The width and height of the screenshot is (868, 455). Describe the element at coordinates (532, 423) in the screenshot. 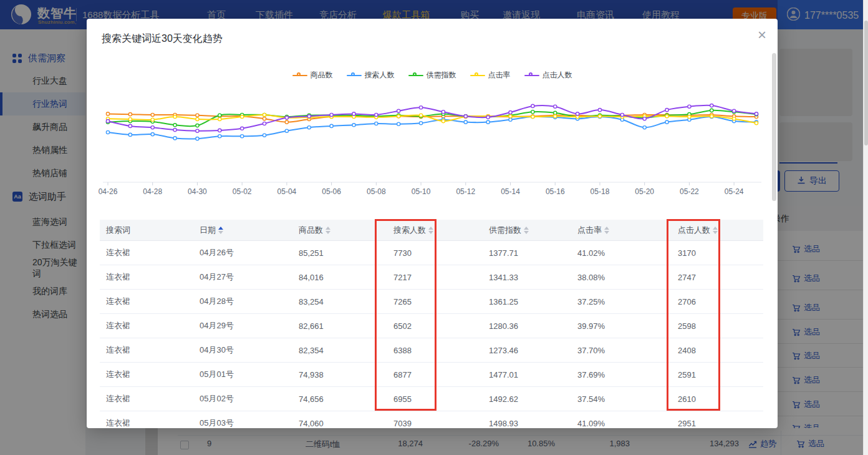

I see `table-cell: 1498.93` at that location.